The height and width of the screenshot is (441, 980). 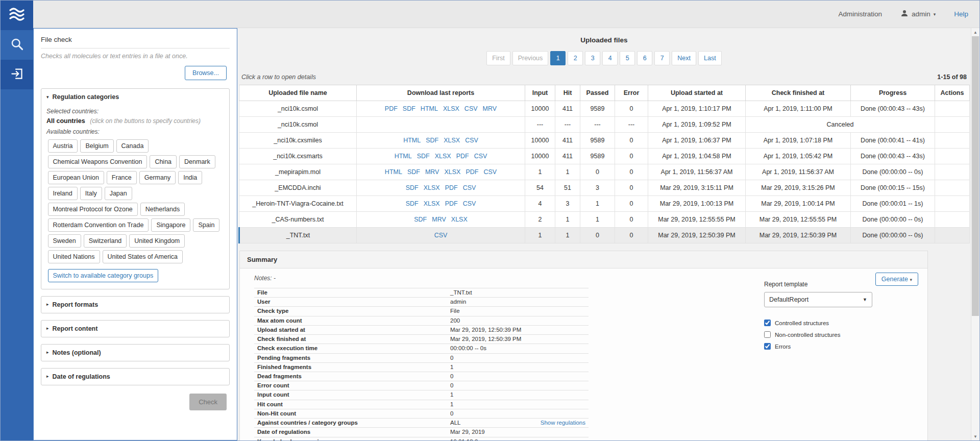 I want to click on file-check-nav, so click(x=17, y=75).